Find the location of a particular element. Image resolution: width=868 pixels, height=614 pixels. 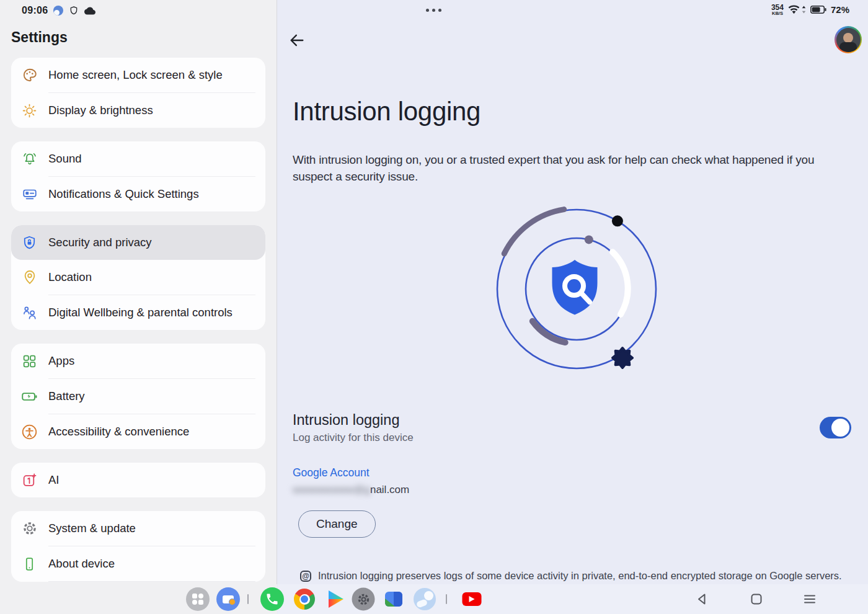

sidebar-item-sound: Sound is located at coordinates (138, 159).